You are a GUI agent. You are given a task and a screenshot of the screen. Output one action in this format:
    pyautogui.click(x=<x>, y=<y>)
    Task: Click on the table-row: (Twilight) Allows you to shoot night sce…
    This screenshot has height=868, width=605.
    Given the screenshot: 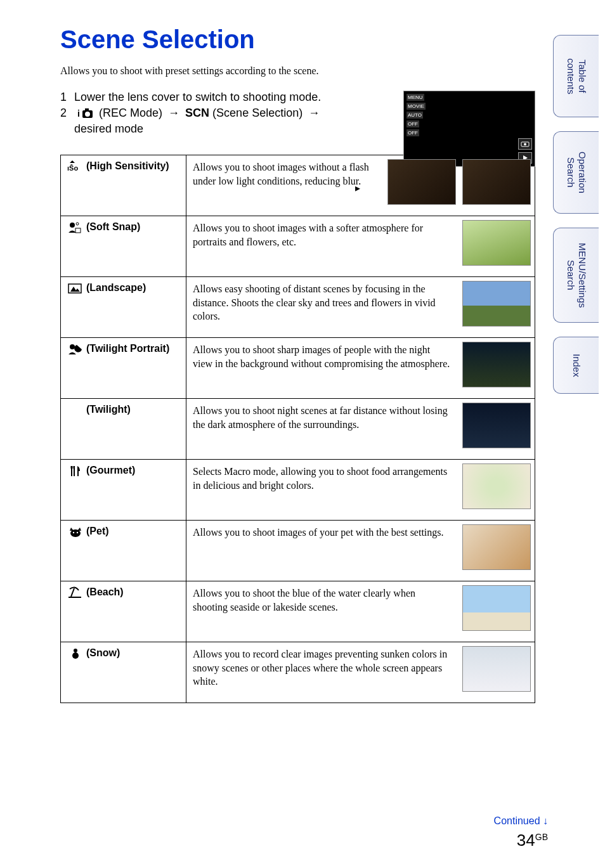 What is the action you would take?
    pyautogui.click(x=298, y=429)
    